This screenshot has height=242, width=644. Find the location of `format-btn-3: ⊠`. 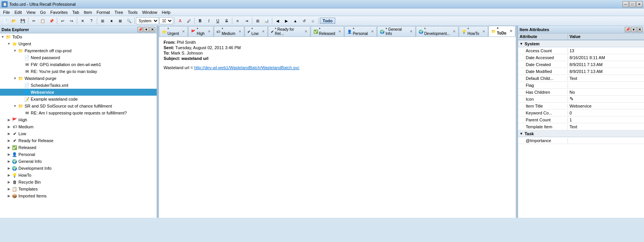

format-btn-3: ⊠ is located at coordinates (120, 21).